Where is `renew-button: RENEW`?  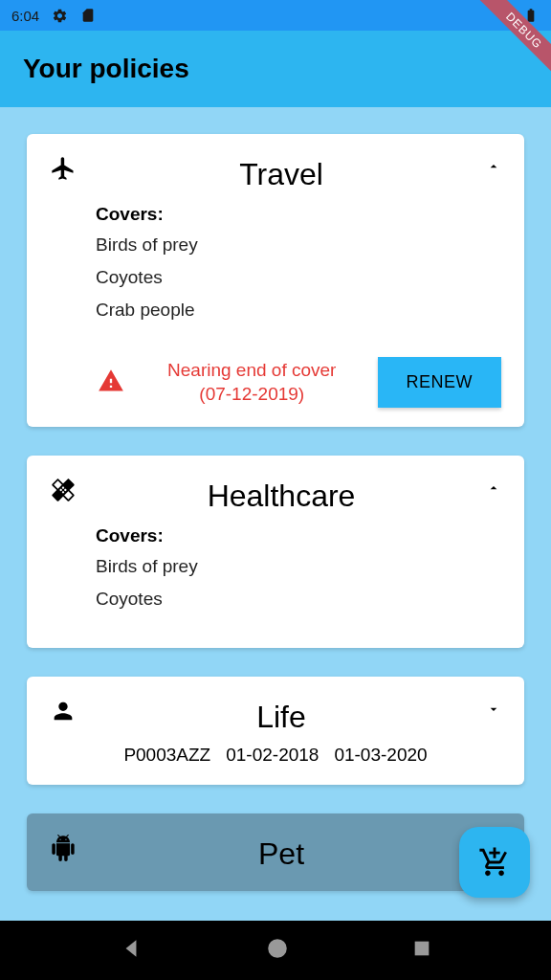
renew-button: RENEW is located at coordinates (440, 383).